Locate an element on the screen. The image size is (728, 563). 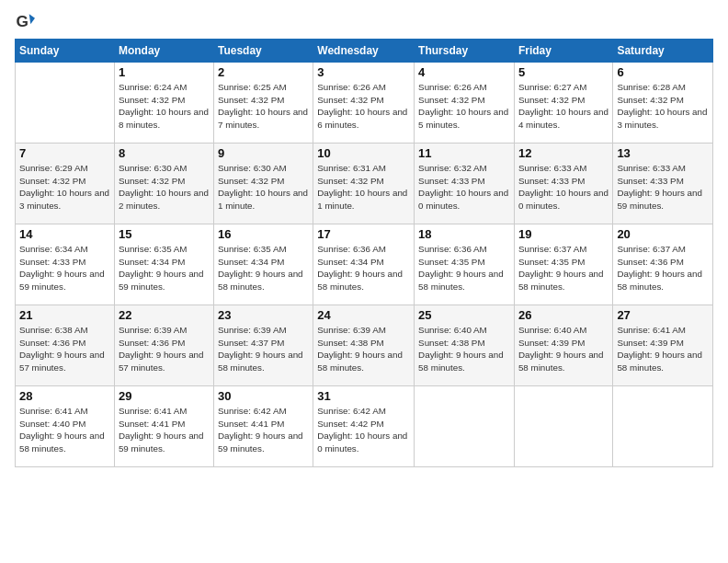
day-number: 5 is located at coordinates (563, 72).